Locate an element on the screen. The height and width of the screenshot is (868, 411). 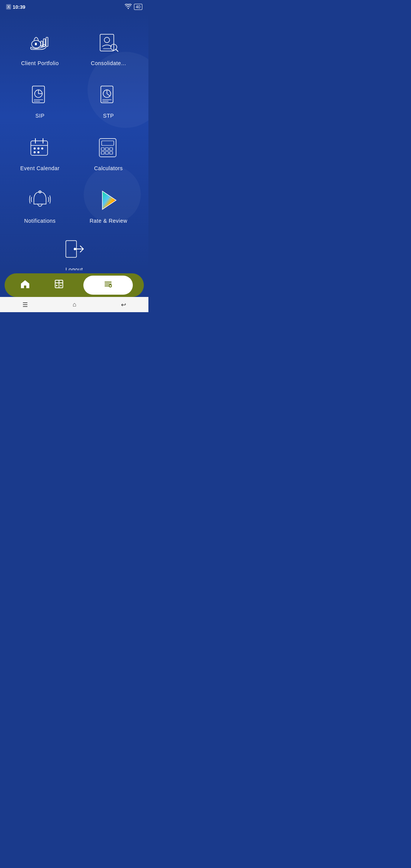
menu-item-client-portfolio: $ Client Portfolio is located at coordinates (40, 48).